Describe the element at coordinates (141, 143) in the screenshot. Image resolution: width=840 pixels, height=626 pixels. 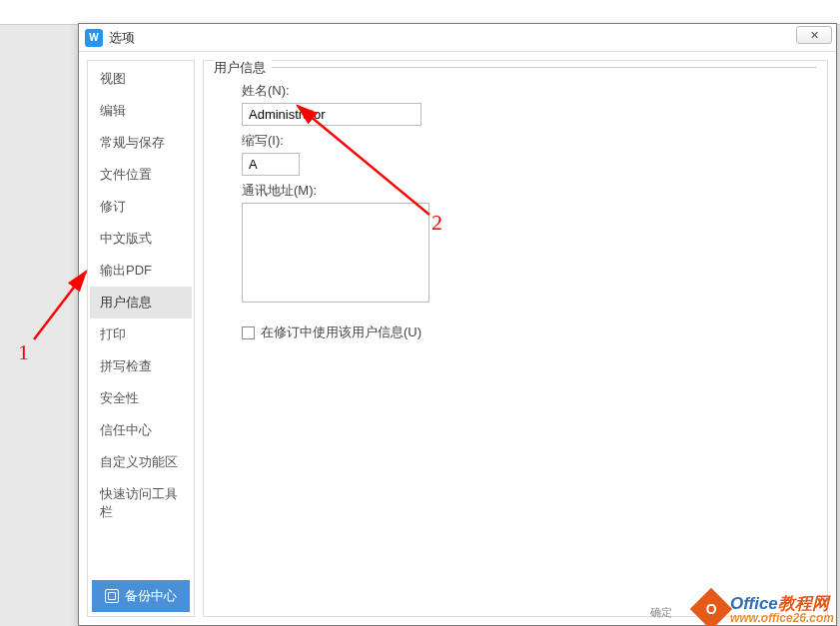
I see `sidebar-item-general-save: 常规与保存` at that location.